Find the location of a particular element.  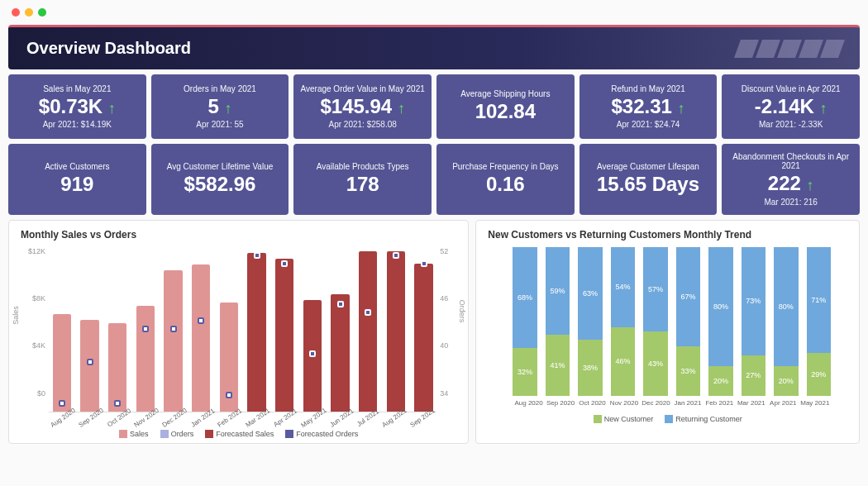

legend-item: Orders is located at coordinates (177, 434).